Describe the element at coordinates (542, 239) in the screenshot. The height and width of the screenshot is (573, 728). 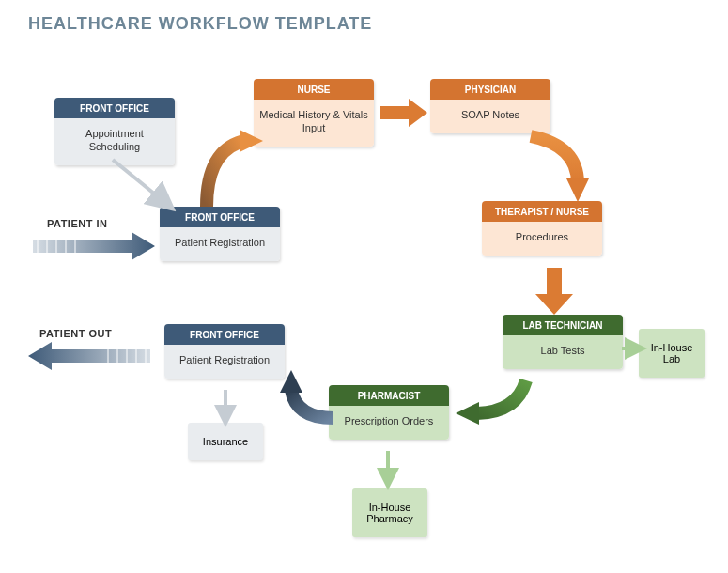
I see `node-body: Procedures` at that location.